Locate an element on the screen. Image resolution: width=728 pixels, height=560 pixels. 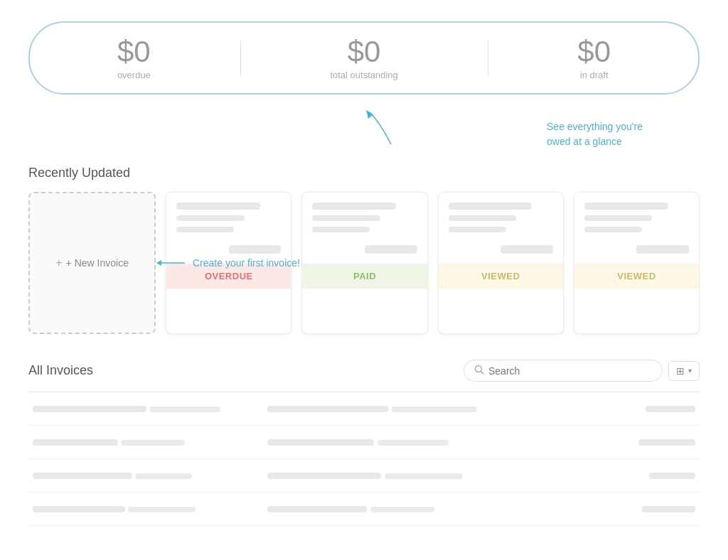
status-badge-paid: PAID is located at coordinates (364, 276).